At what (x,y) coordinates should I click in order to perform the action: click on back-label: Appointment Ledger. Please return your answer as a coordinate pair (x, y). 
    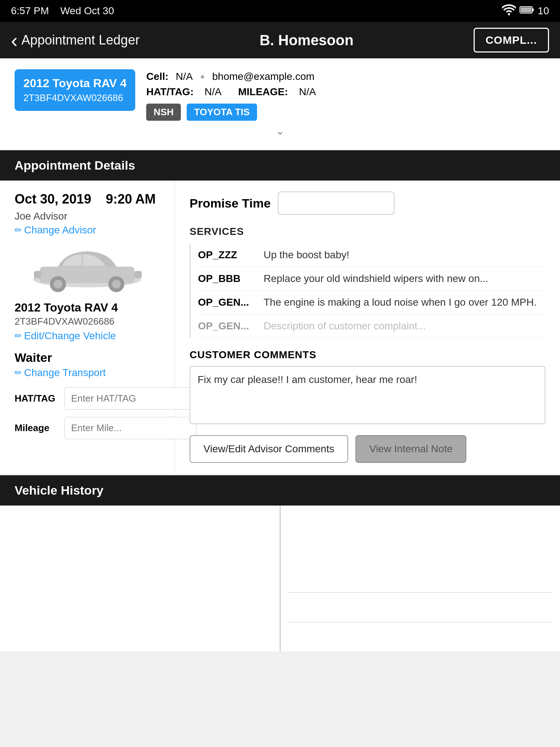
    Looking at the image, I should click on (81, 40).